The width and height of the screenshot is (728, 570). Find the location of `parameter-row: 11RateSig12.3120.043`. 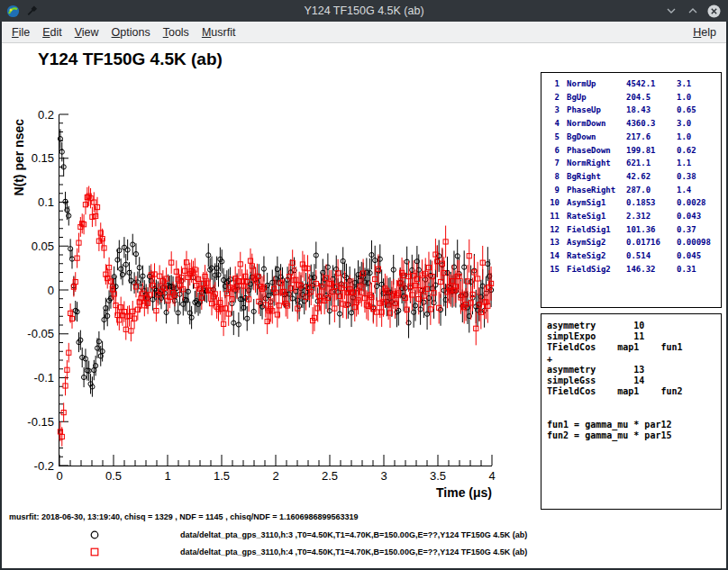

parameter-row: 11RateSig12.3120.043 is located at coordinates (632, 216).